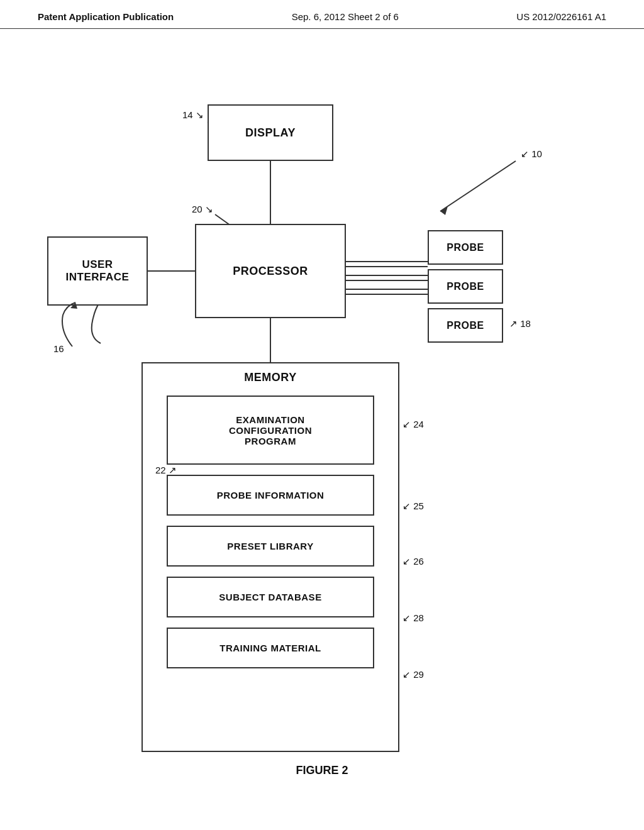 The width and height of the screenshot is (644, 830). Describe the element at coordinates (413, 424) in the screenshot. I see `ref-exam-config: ↙ 24` at that location.